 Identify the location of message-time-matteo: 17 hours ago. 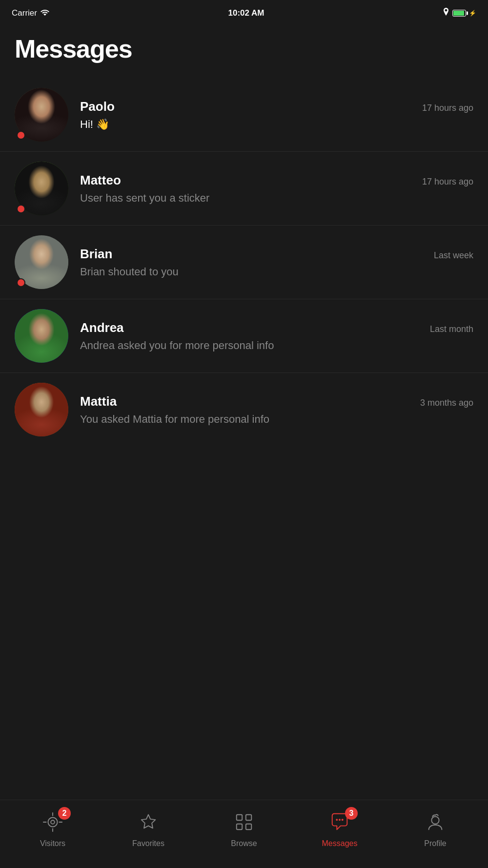
(448, 182).